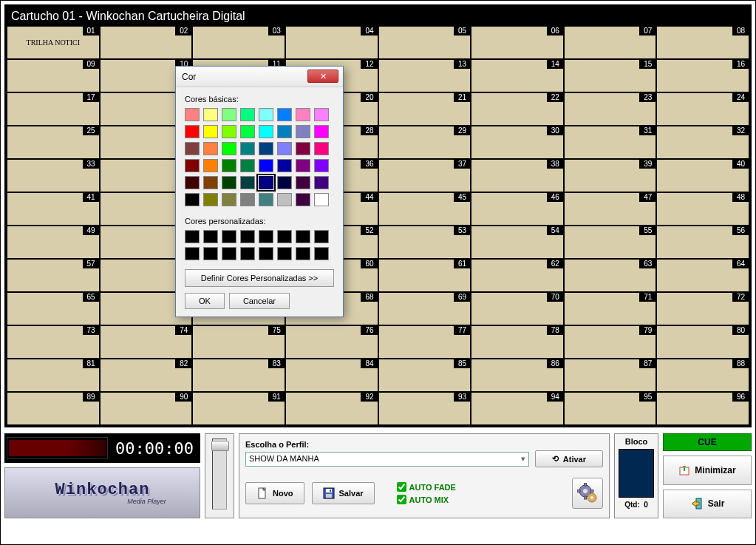 This screenshot has width=756, height=545. I want to click on cartridge-cell-45: 45, so click(425, 209).